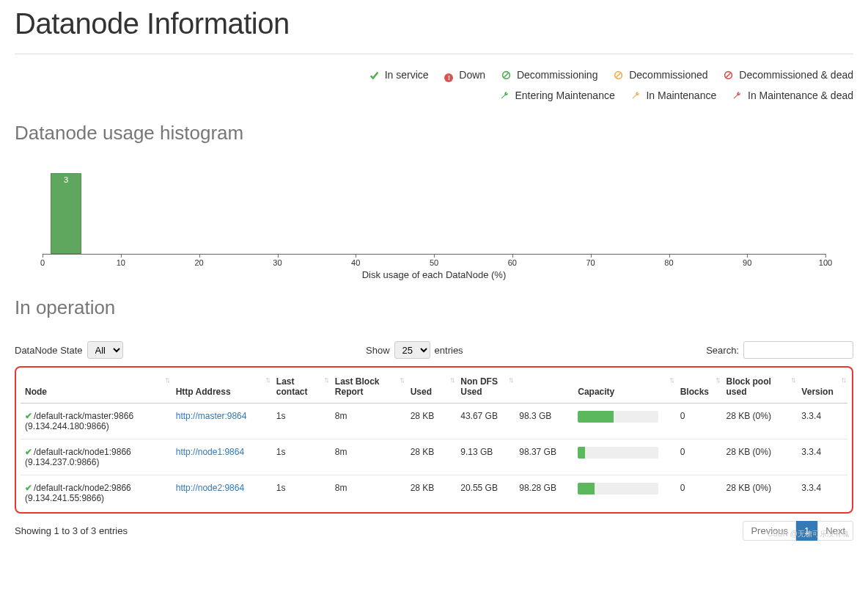 The image size is (868, 595). I want to click on cell-node: ✔/default-rack/node1:9866 (9.134.237.0:9…, so click(96, 458).